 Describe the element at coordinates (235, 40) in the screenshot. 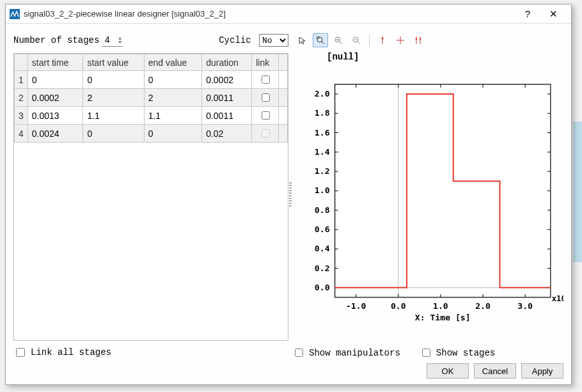

I see `cyclic-label: Cyclic` at that location.